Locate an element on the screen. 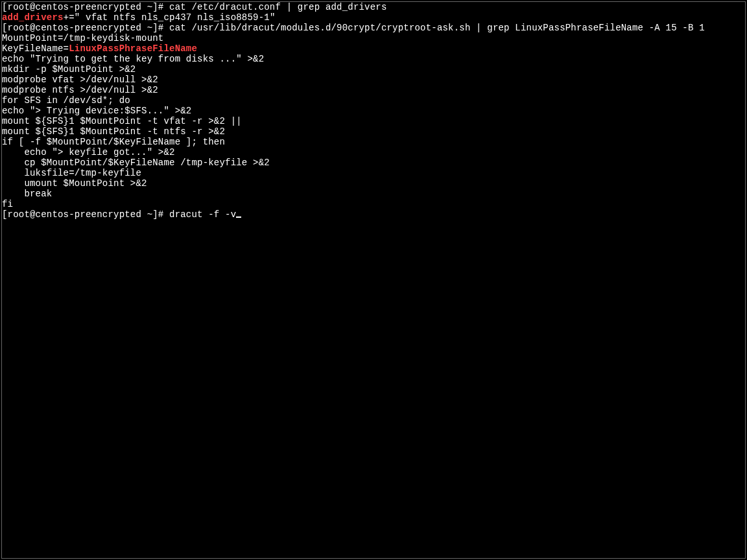 The image size is (747, 560). terminal-line: MountPoint=/tmp-keydisk-mount is located at coordinates (374, 38).